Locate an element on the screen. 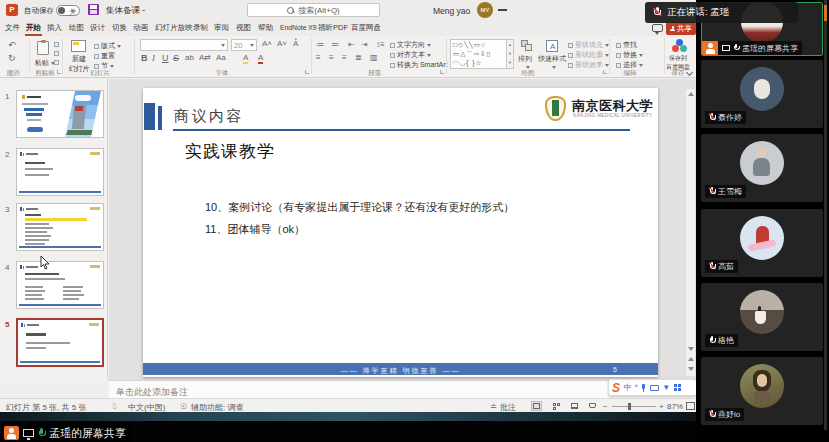  font-dialog-launcher is located at coordinates (307, 72).